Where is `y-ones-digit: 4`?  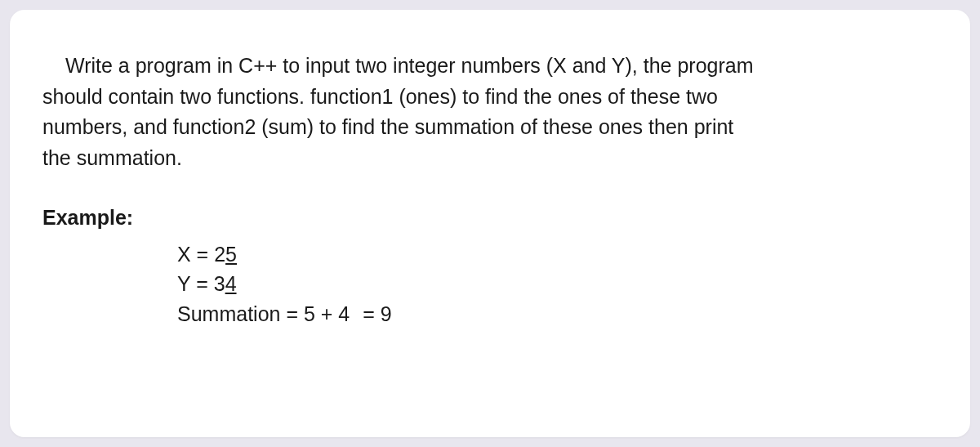 y-ones-digit: 4 is located at coordinates (231, 284).